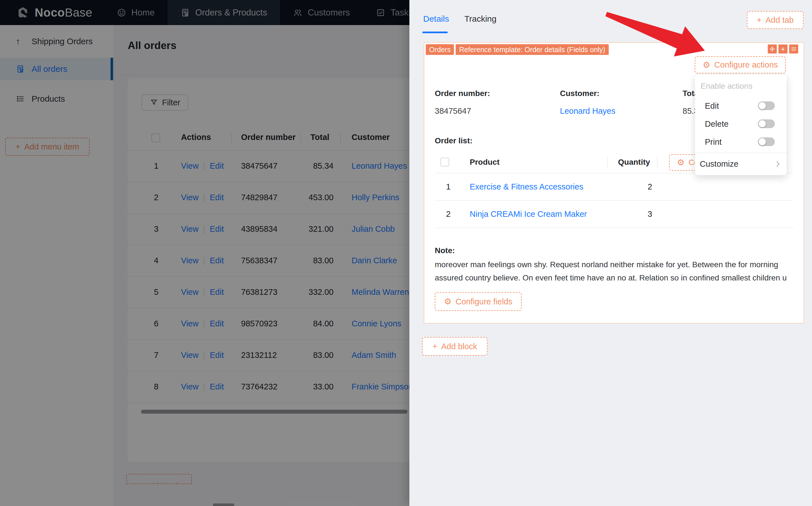 This screenshot has height=506, width=812. What do you see at coordinates (741, 153) in the screenshot?
I see `dropdown-divider` at bounding box center [741, 153].